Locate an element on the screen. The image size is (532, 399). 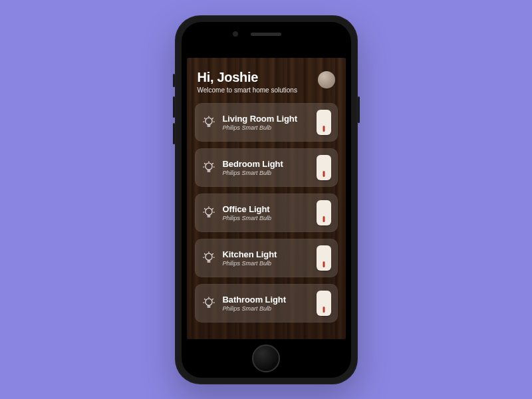
volume-down-button is located at coordinates (174, 134).